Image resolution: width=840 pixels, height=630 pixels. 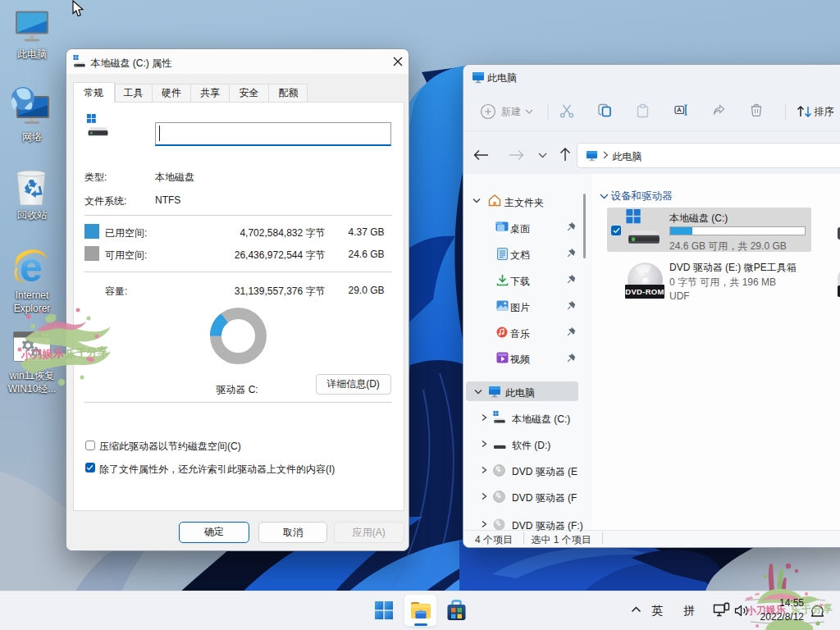 What do you see at coordinates (511, 112) in the screenshot?
I see `svg-text: 新建` at bounding box center [511, 112].